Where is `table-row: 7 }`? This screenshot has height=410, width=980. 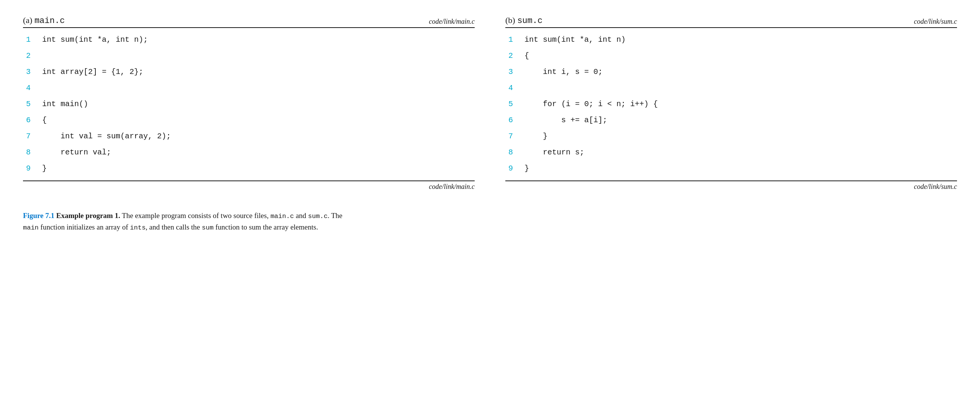 table-row: 7 } is located at coordinates (731, 136).